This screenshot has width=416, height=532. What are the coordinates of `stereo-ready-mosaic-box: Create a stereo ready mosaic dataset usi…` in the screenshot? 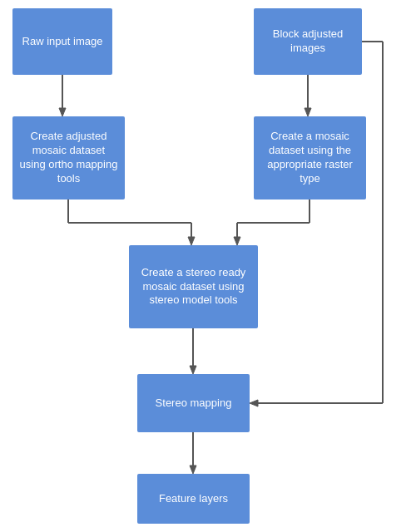 It's located at (193, 287).